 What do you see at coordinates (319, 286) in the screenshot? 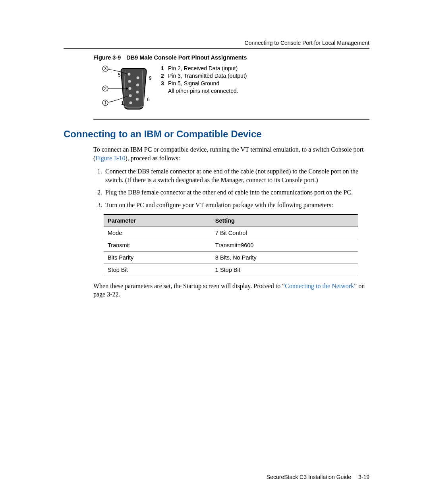
I see `xref-connecting-to-network: Connecting to the Network` at bounding box center [319, 286].